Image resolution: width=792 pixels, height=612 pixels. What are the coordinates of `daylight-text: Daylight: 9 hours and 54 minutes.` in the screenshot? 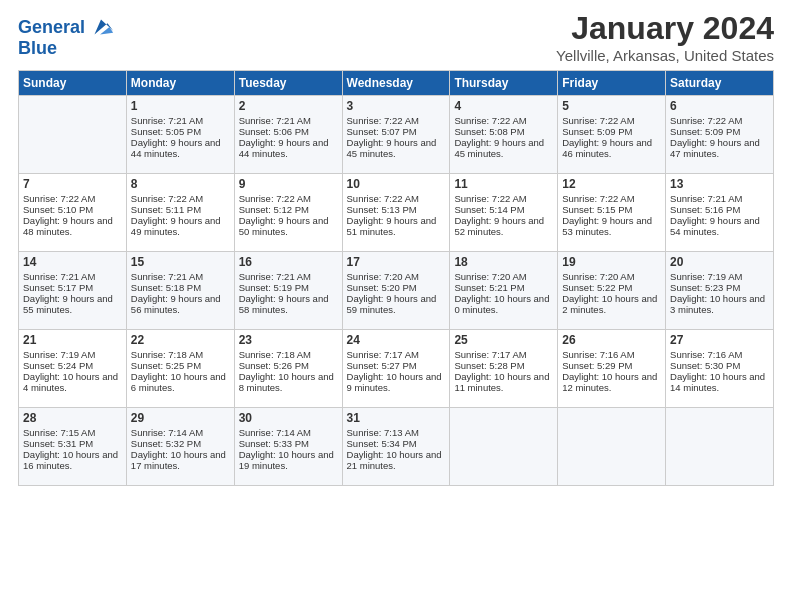 It's located at (720, 226).